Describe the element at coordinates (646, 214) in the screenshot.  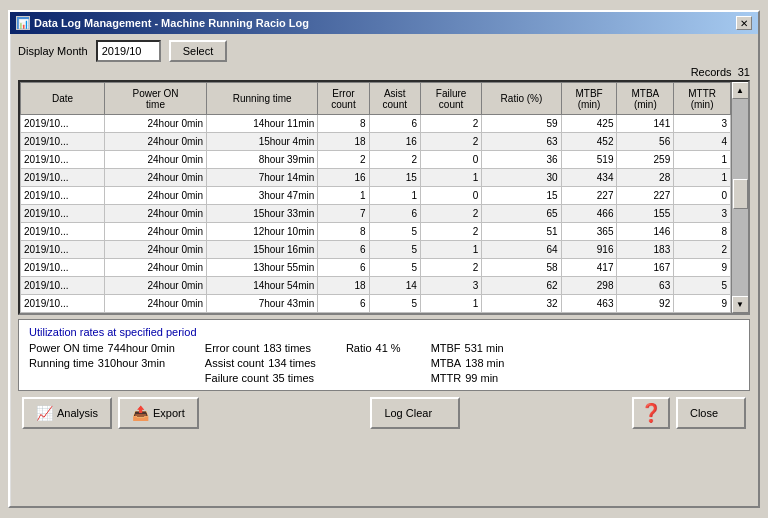
I see `table-cell: 155` at that location.